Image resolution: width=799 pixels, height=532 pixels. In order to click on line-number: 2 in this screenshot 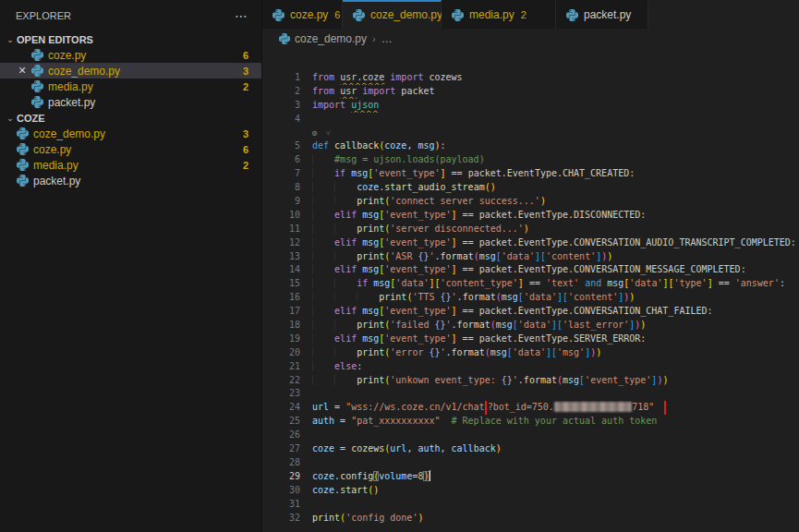, I will do `click(281, 92)`.